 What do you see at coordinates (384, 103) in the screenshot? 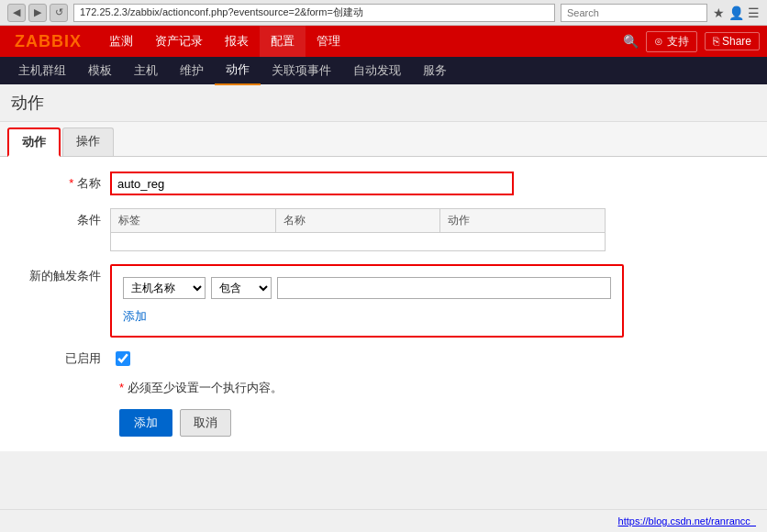
I see `page-header: 动作` at bounding box center [384, 103].